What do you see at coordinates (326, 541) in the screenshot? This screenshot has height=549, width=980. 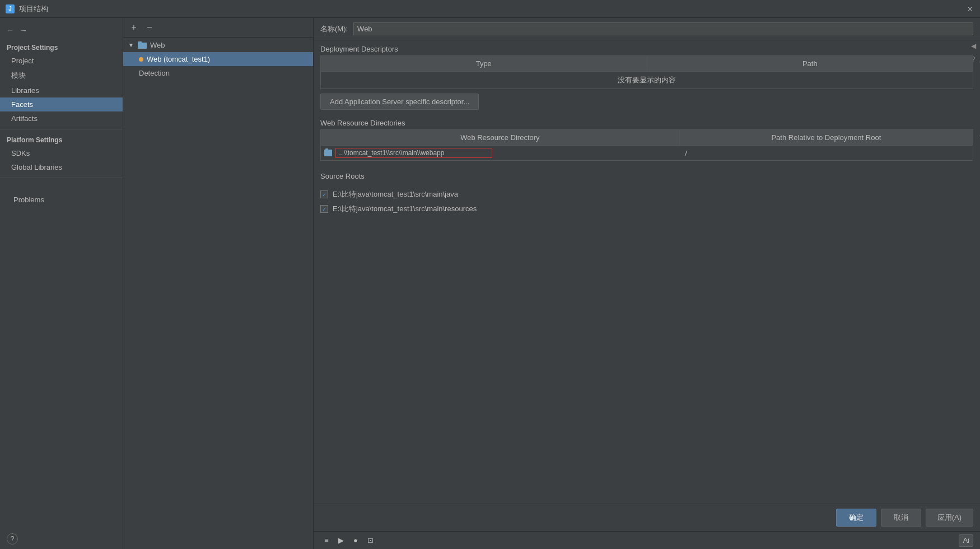 I see `bottom-menu-icon: ≡` at bounding box center [326, 541].